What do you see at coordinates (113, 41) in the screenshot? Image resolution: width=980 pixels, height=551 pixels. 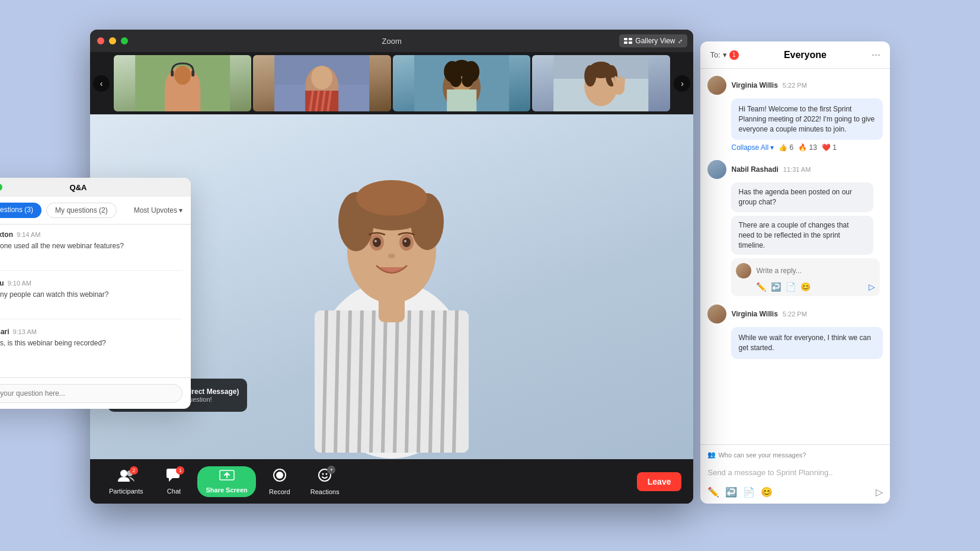 I see `zoom-minimize-button` at bounding box center [113, 41].